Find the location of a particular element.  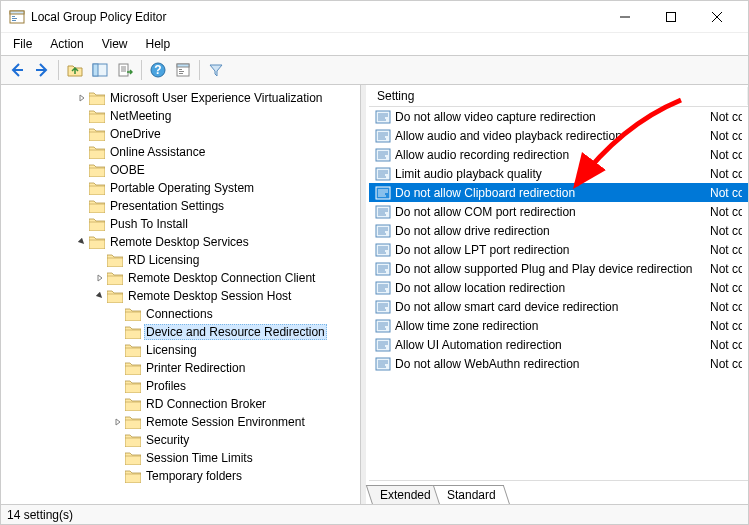

tree-item-label: Licensing is located at coordinates (172, 350).